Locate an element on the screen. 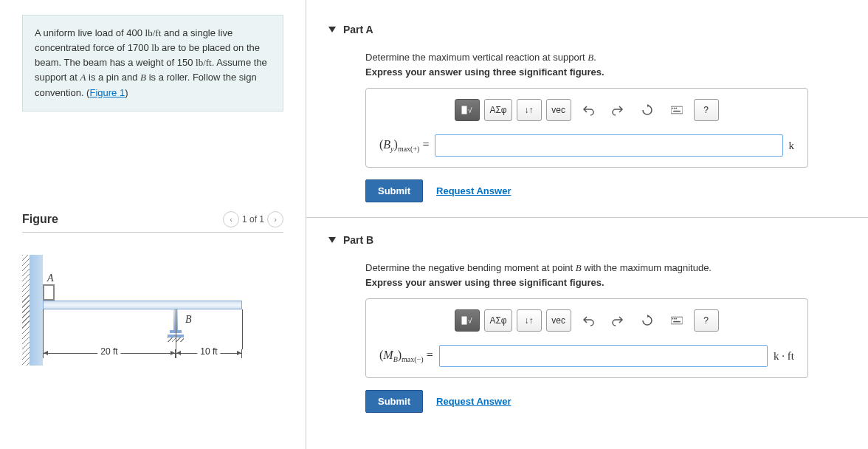  pager-next-button: › is located at coordinates (275, 219).